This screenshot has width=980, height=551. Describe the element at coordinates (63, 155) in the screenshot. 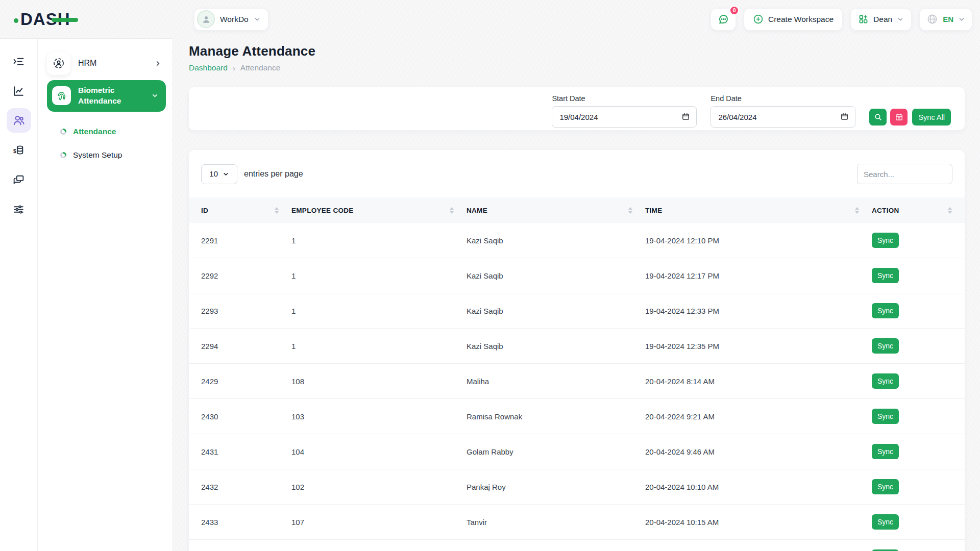

I see `bullet-ring-icon` at that location.